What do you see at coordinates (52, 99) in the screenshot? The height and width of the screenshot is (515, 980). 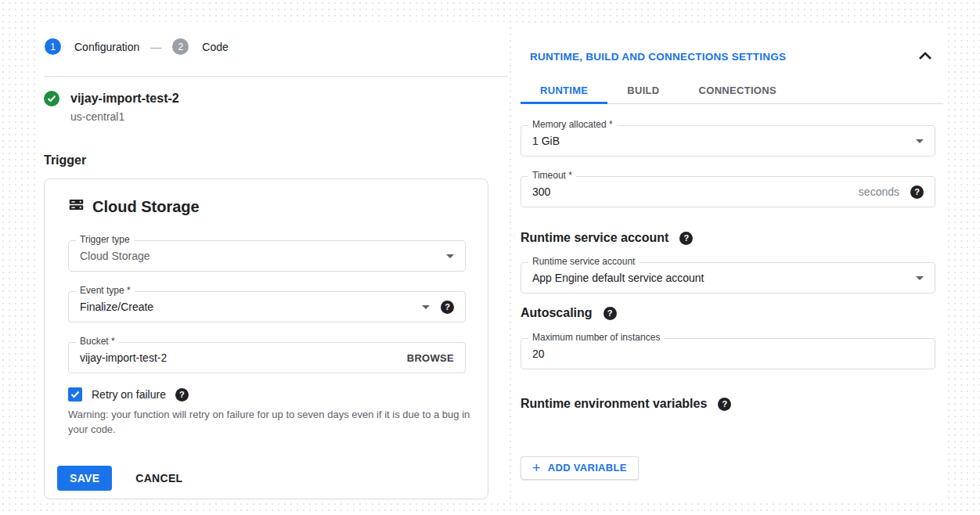 I see `success-check-icon` at bounding box center [52, 99].